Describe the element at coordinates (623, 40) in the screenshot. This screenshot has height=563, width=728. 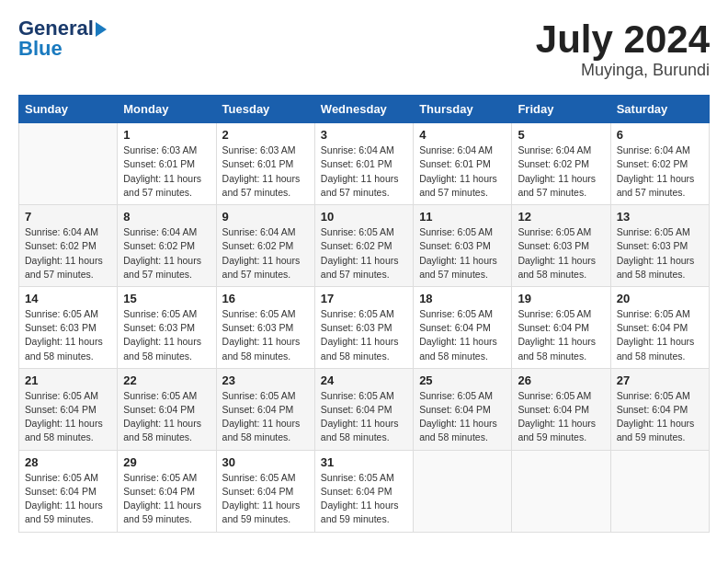
I see `month-title: July 2024` at that location.